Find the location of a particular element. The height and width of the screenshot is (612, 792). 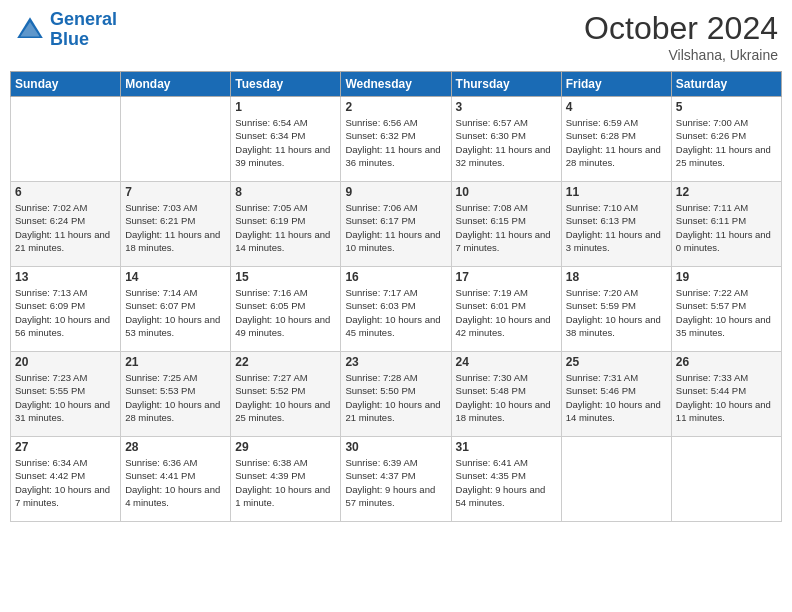

day-info: Sunrise: 7:00 AM Sunset: 6:26 PM Dayligh… is located at coordinates (726, 142).